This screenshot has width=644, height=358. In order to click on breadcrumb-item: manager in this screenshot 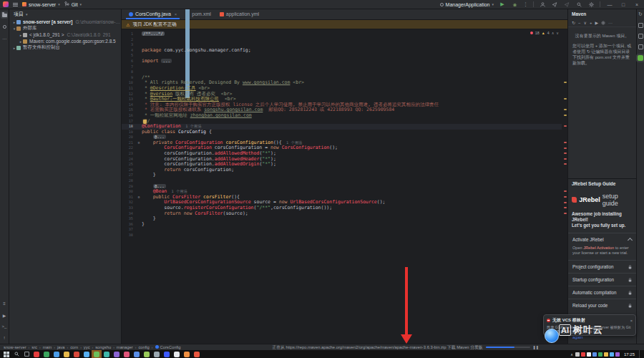, I will do `click(125, 347)`.